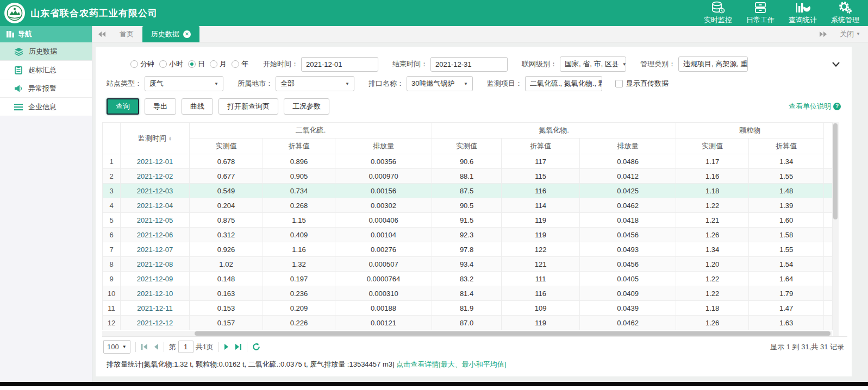 This screenshot has width=868, height=390. I want to click on horizontal-scrollbar, so click(467, 334).